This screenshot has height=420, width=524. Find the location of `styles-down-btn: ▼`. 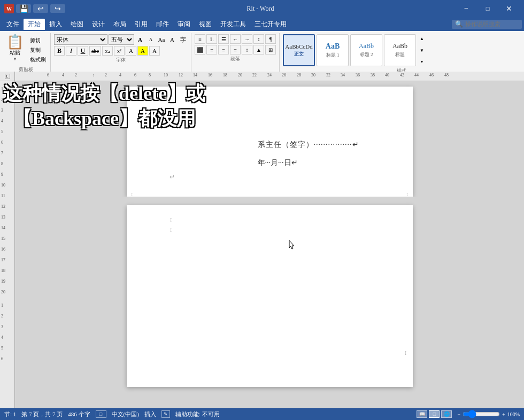

styles-down-btn: ▼ is located at coordinates (422, 50).